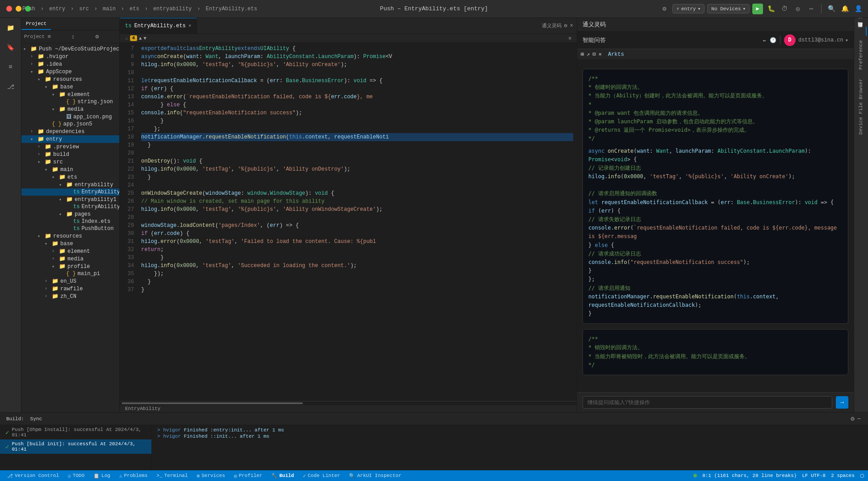  Describe the element at coordinates (36, 24) in the screenshot. I see `project-tab-label: Project` at that location.